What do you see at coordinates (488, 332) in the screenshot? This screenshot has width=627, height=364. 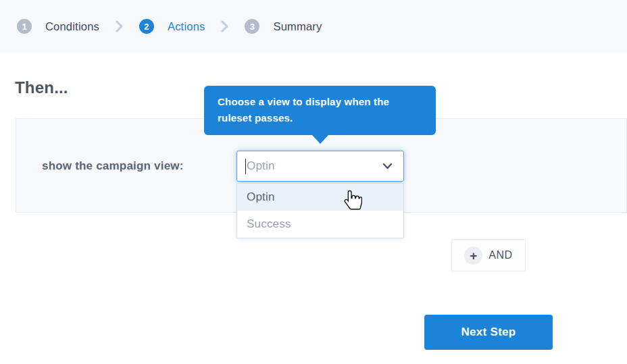 I see `next-step-button: Next Step` at bounding box center [488, 332].